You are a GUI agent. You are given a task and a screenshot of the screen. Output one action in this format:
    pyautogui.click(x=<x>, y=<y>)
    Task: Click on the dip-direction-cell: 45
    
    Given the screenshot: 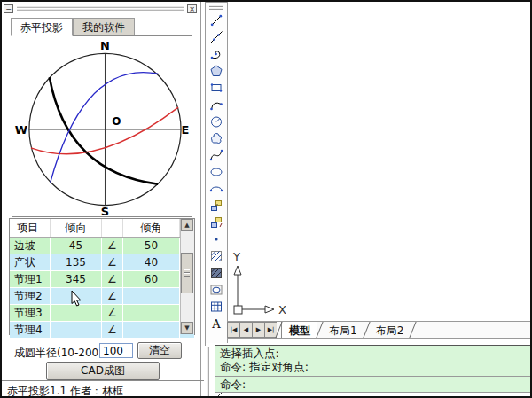 What is the action you would take?
    pyautogui.click(x=76, y=246)
    